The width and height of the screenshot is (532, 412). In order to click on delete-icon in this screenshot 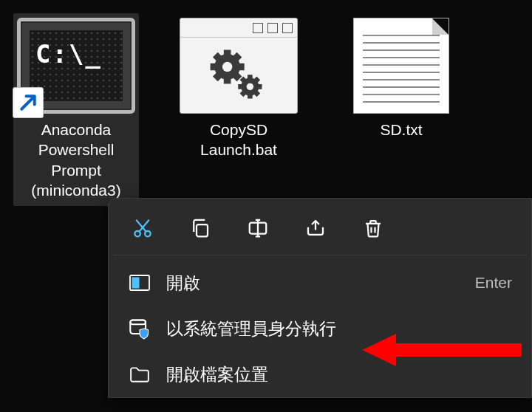, I will do `click(373, 228)`.